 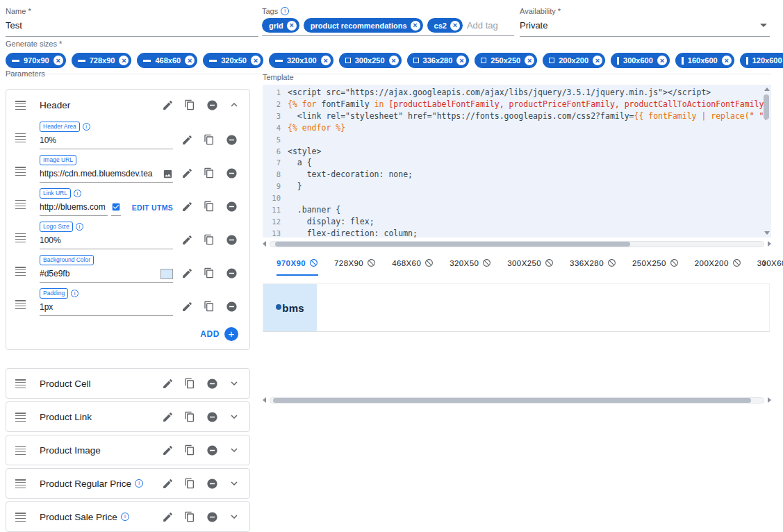 I want to click on size-tab: 320X50, so click(x=470, y=265).